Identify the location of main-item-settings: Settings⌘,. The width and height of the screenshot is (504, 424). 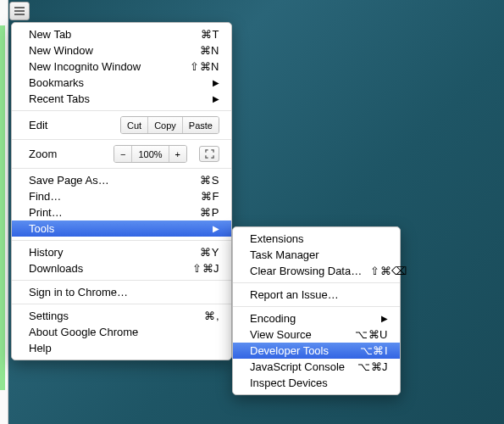
(122, 315).